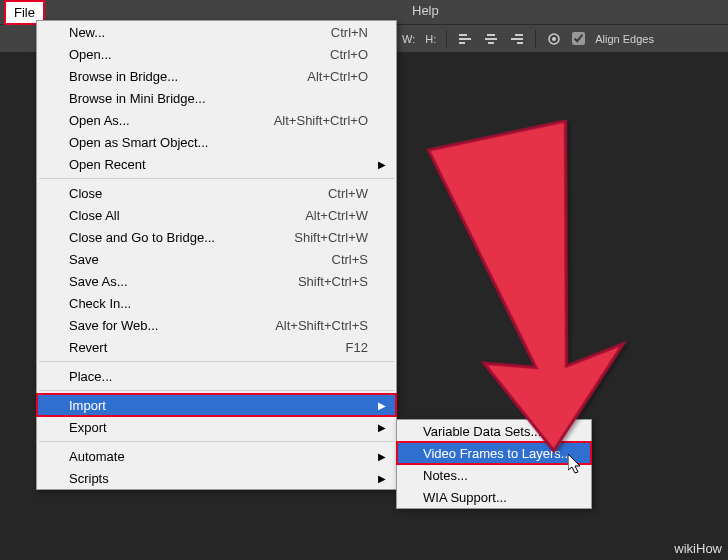 The height and width of the screenshot is (560, 728). Describe the element at coordinates (216, 478) in the screenshot. I see `menu-item-scripts: Scripts▶` at that location.